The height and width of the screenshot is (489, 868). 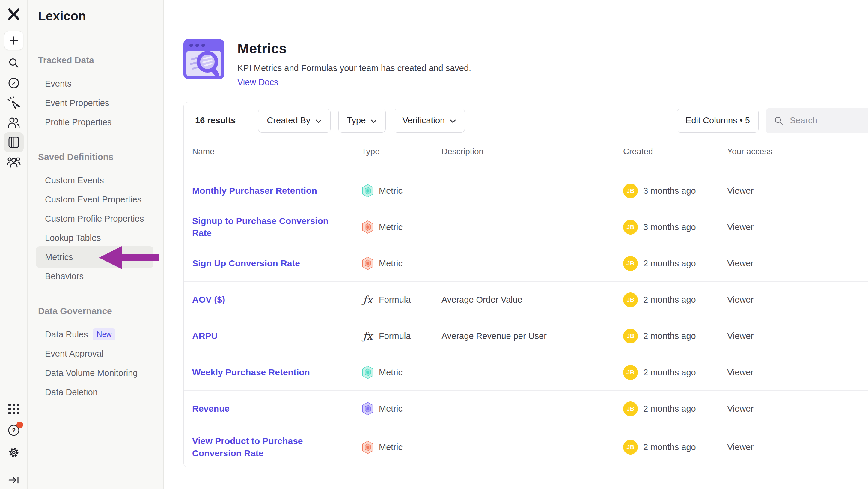 What do you see at coordinates (393, 299) in the screenshot?
I see `cell-type: ƒx Formula` at bounding box center [393, 299].